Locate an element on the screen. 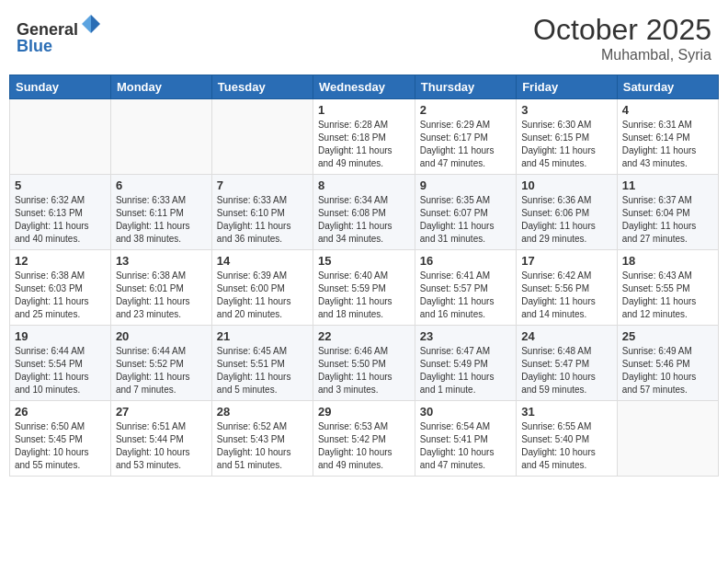 This screenshot has width=728, height=563. day-number: 22 is located at coordinates (364, 337).